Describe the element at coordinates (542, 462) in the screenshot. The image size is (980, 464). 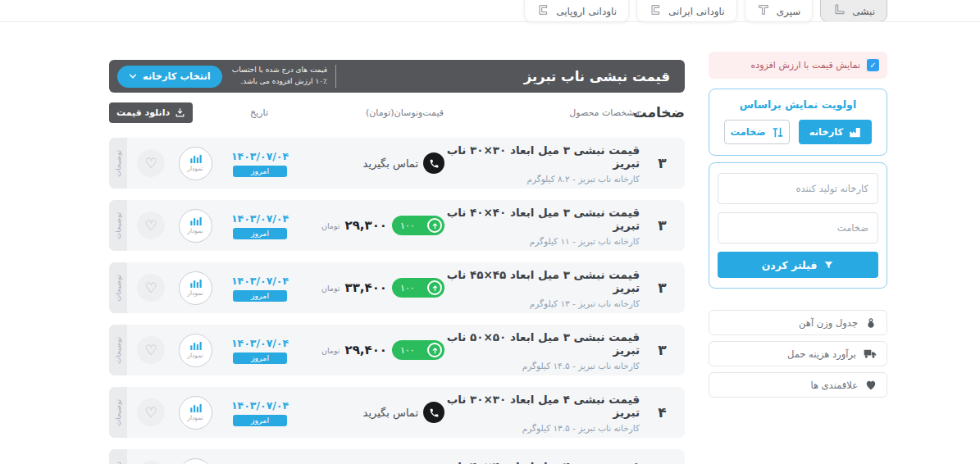
I see `product-title: قیمت نبشی ۴ میل ابعاد ۴۰×۴۰ ناب تبریز` at that location.